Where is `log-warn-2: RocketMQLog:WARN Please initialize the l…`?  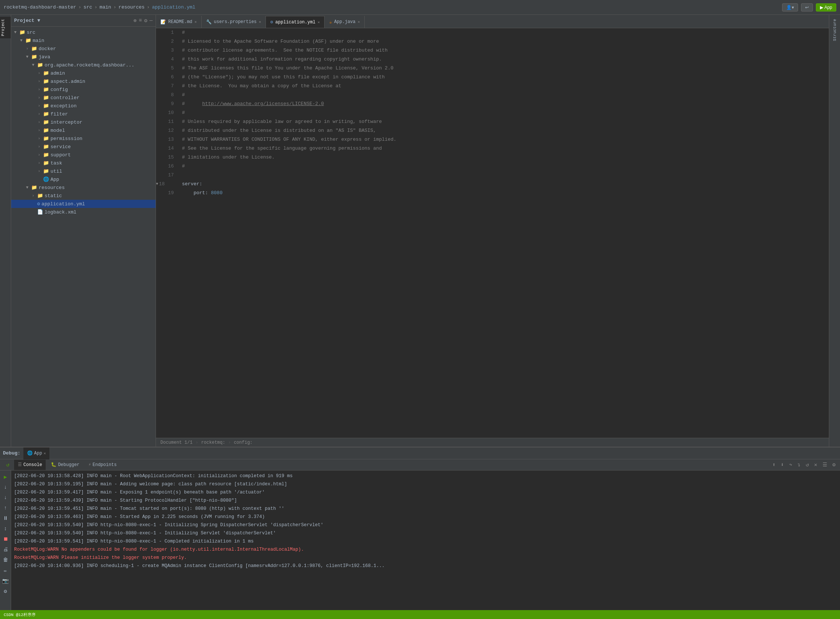
log-warn-2: RocketMQLog:WARN Please initialize the l… is located at coordinates (426, 558).